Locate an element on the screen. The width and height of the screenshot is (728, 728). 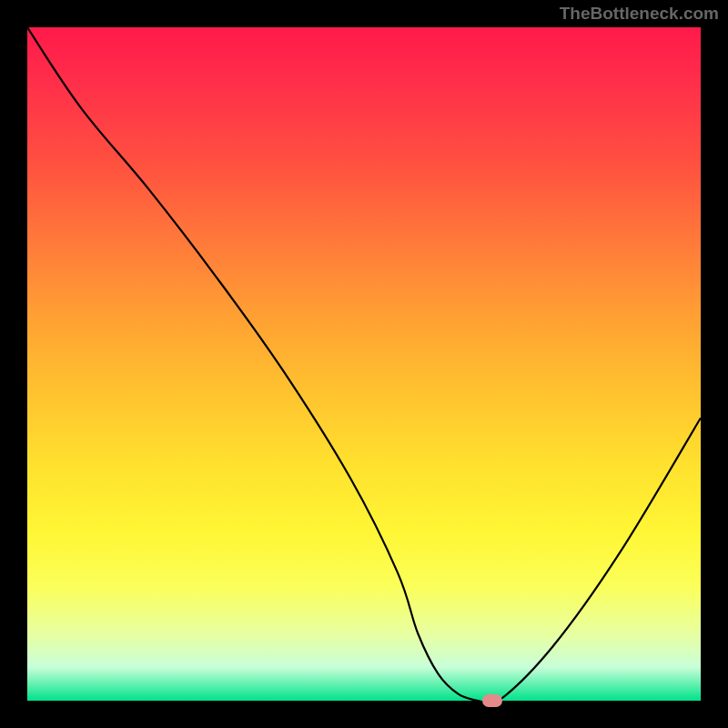
optimal-marker is located at coordinates (492, 701).